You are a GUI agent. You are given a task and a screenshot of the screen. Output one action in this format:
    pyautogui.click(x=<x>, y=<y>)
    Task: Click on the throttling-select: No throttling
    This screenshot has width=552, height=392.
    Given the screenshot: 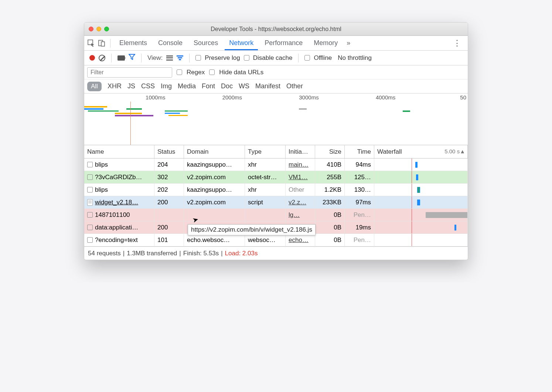 What is the action you would take?
    pyautogui.click(x=355, y=58)
    